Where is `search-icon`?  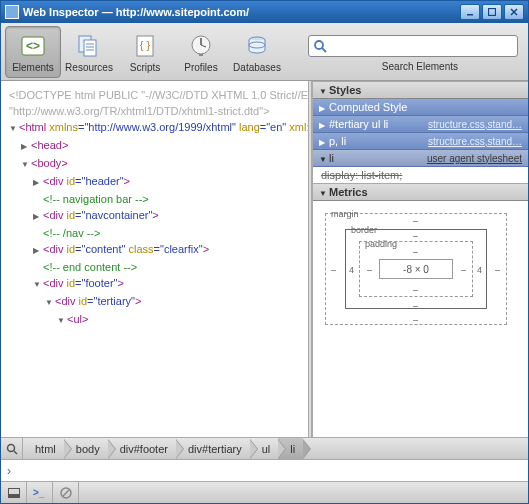
search-icon is located at coordinates (320, 46).